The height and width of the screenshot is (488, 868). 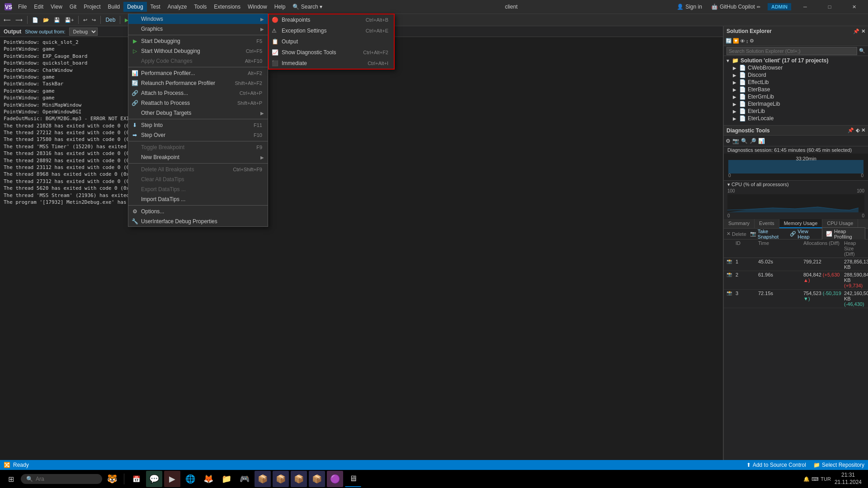 What do you see at coordinates (804, 234) in the screenshot?
I see `dt-view-heap-button: 🔗 View Heap` at bounding box center [804, 234].